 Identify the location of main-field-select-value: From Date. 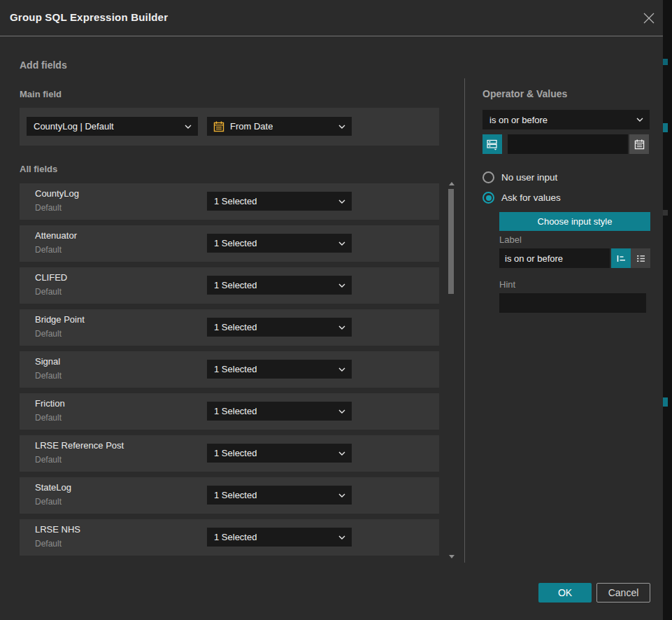
(249, 126).